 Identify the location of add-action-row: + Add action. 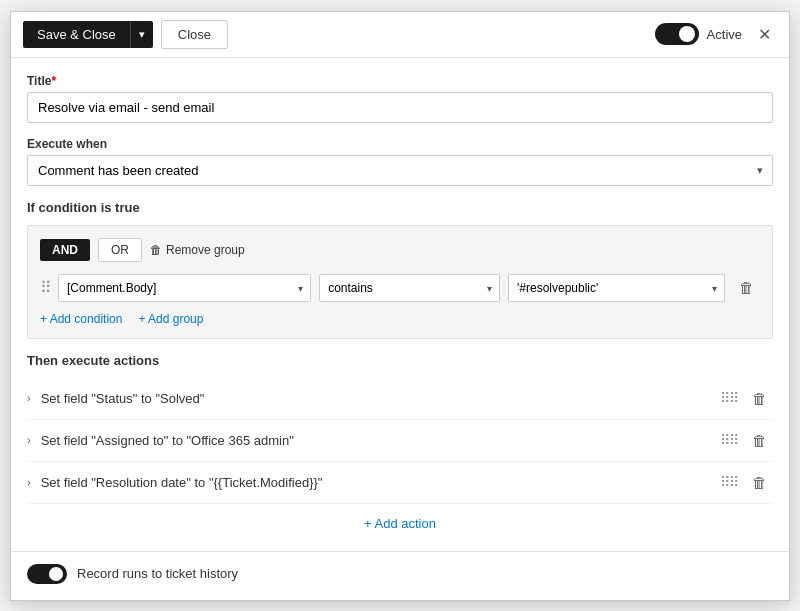
(400, 524).